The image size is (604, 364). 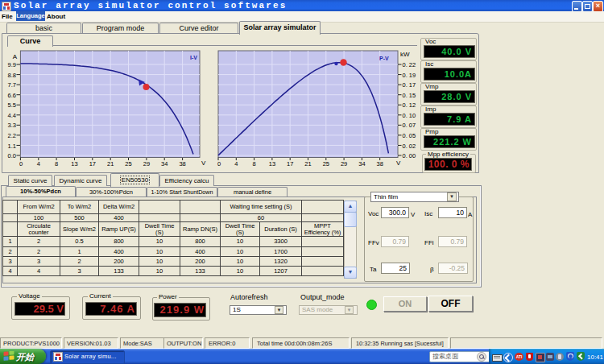 I want to click on svg-text: 0. 00, so click(x=409, y=156).